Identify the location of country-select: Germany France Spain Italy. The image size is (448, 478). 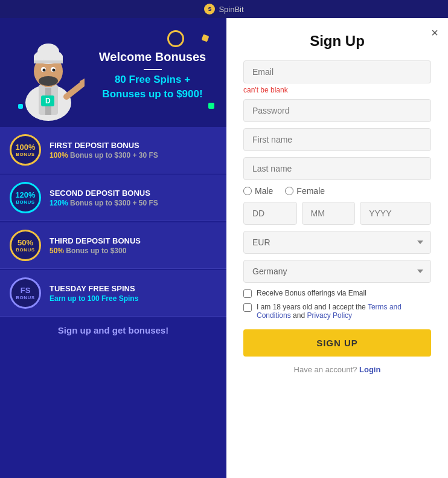
(337, 271).